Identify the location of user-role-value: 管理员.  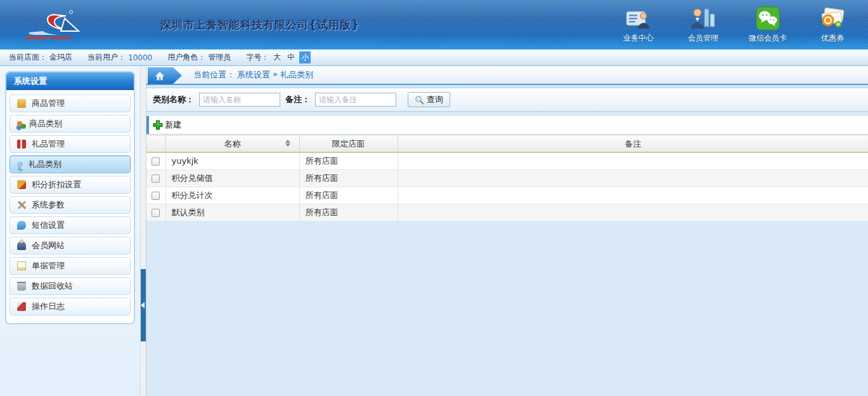
(219, 57).